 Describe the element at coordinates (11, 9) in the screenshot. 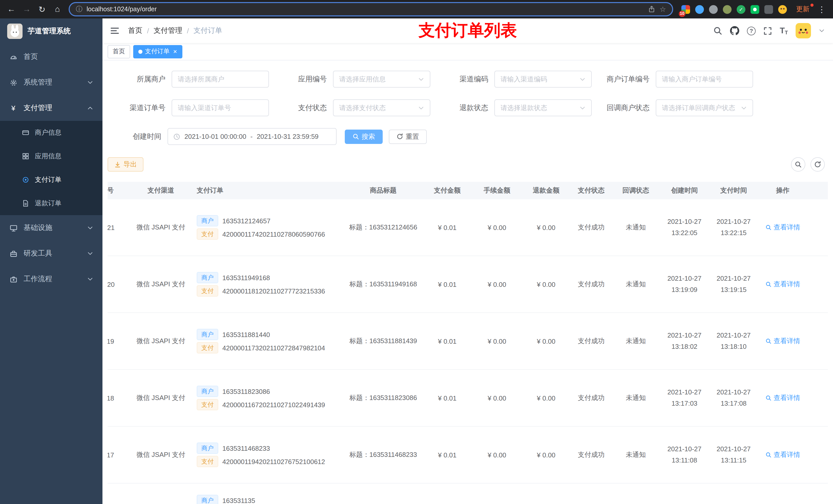

I see `back-icon: ←` at that location.